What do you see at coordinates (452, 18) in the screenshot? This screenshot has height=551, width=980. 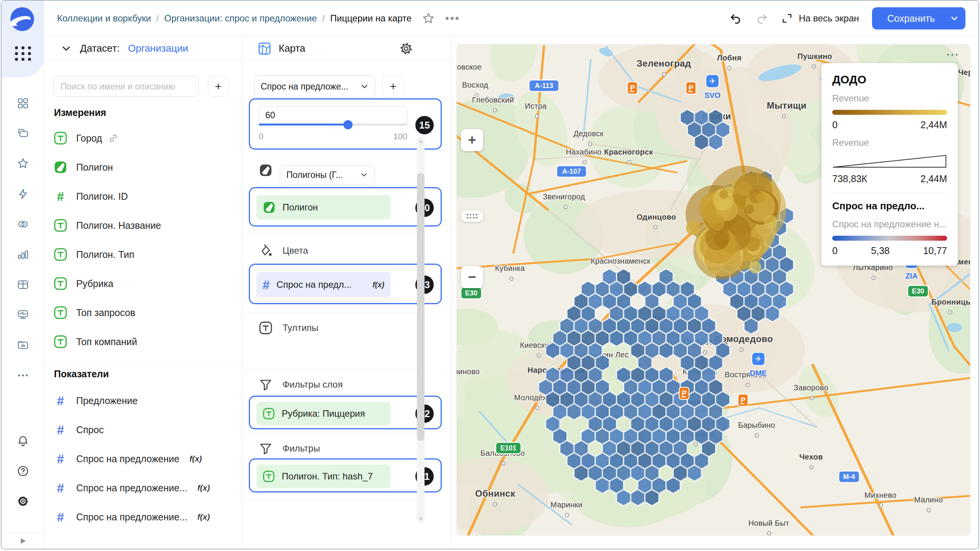 I see `more-actions-button` at bounding box center [452, 18].